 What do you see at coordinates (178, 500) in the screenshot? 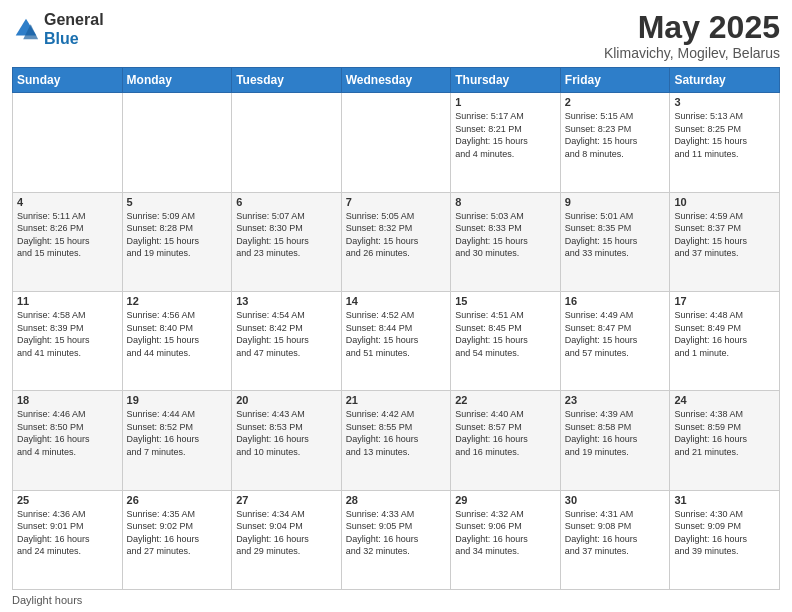
I see `day-number: 26` at bounding box center [178, 500].